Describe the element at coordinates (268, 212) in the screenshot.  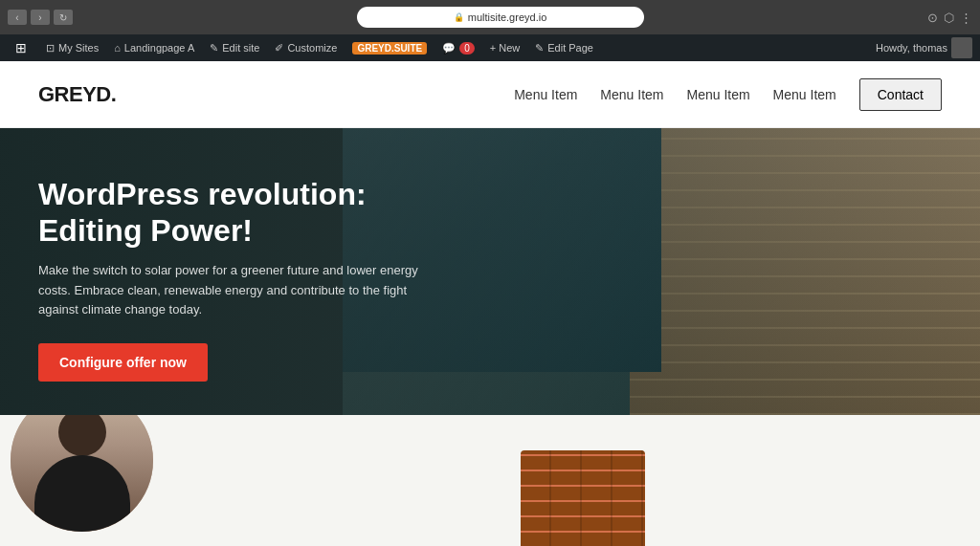
I see `hero-title: WordPress revolution:Editing Power!` at that location.